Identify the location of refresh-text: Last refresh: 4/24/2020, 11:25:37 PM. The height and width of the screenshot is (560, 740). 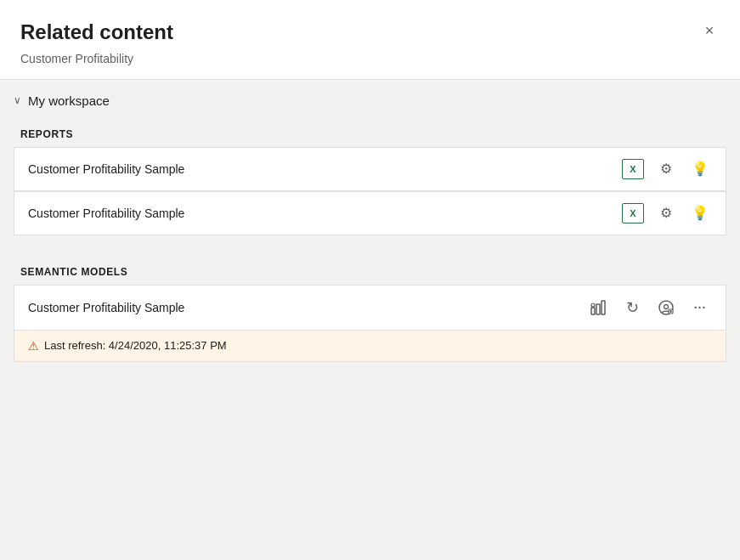
(136, 345).